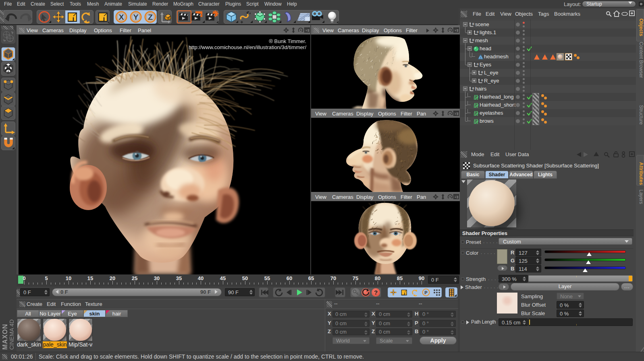 The width and height of the screenshot is (644, 361). Describe the element at coordinates (150, 17) in the screenshot. I see `svg-text: Z` at that location.